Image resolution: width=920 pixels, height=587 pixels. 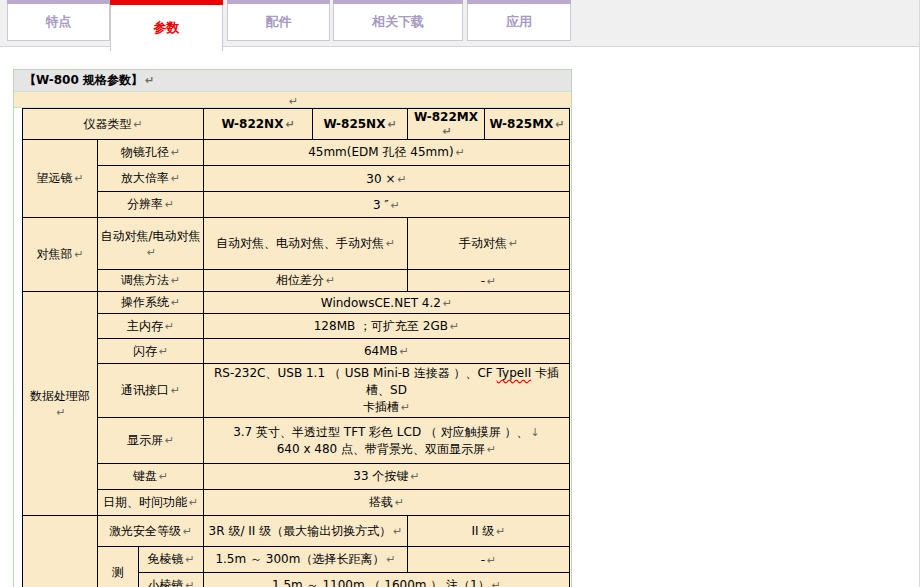 I want to click on group-cell-data-processing: 数据处理部↵, so click(x=60, y=404).